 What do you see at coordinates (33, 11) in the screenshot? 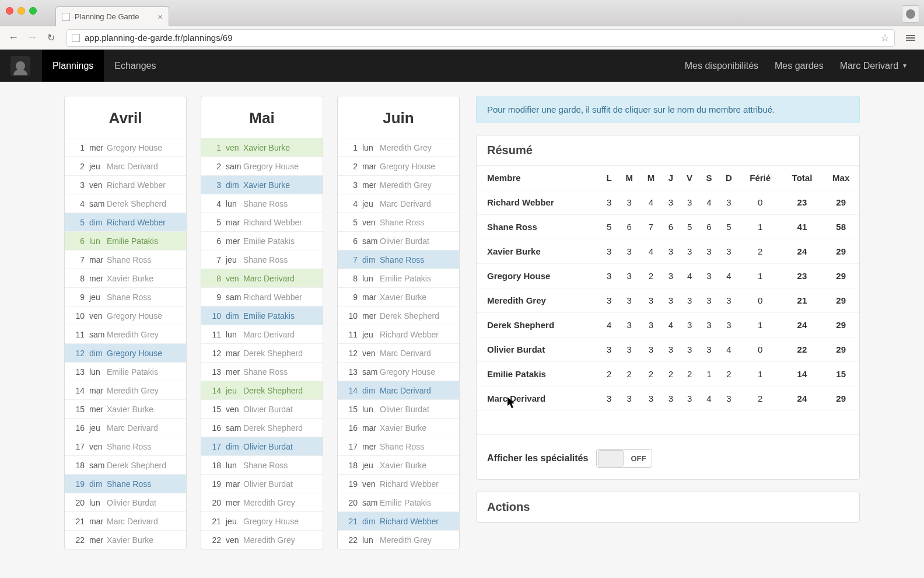
I see `window-maximize-button` at bounding box center [33, 11].